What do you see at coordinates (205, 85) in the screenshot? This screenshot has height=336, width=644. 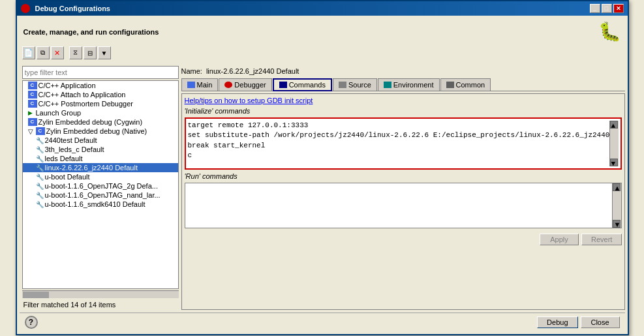 I see `tab-main-label: Main` at bounding box center [205, 85].